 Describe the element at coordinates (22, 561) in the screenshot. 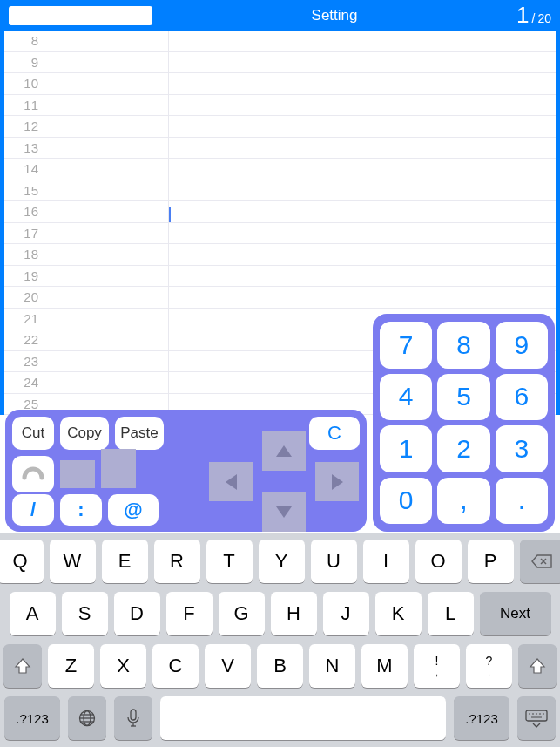

I see `key-q: Q` at that location.